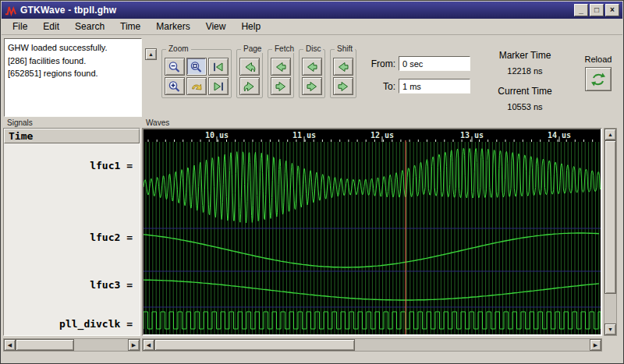 This screenshot has height=364, width=624. What do you see at coordinates (343, 67) in the screenshot?
I see `shift-left-button` at bounding box center [343, 67].